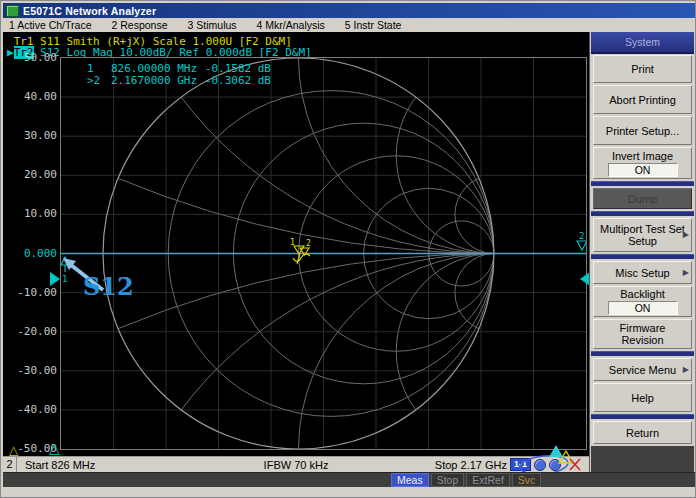 The height and width of the screenshot is (498, 696). Describe the element at coordinates (30, 410) in the screenshot. I see `axis-label: -40.00` at that location.